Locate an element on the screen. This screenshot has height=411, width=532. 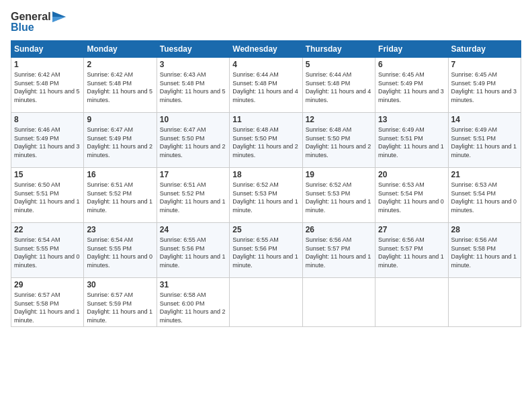
calendar-day-cell: 30 Sunrise: 6:57 AM Sunset: 5:59 PM Dayl… is located at coordinates (120, 302).